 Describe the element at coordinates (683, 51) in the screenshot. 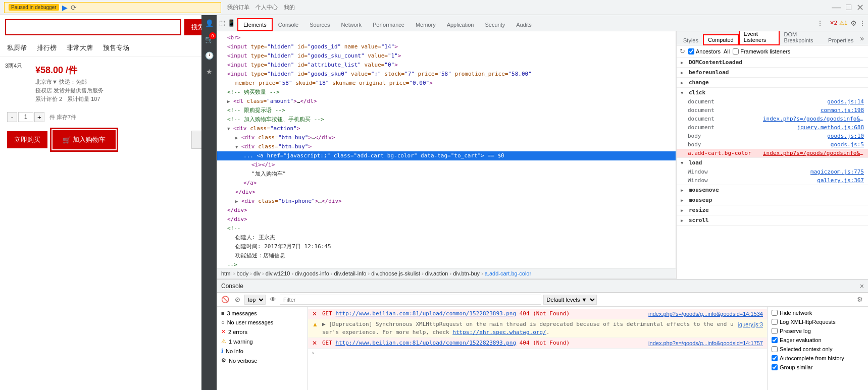

I see `refresh-icon: ↻` at that location.